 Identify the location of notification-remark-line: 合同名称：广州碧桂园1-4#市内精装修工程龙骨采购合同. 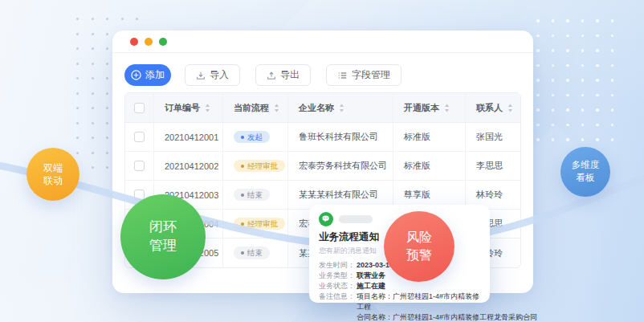
(418, 317).